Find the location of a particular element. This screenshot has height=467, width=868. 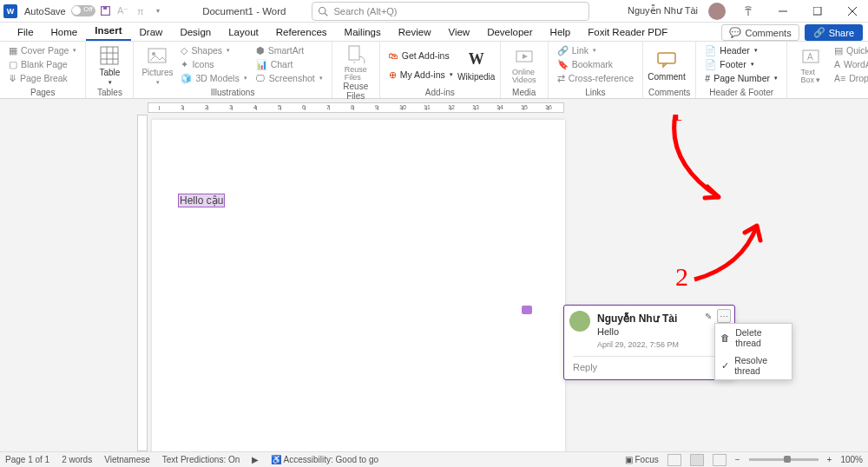

user-avatar is located at coordinates (717, 11).